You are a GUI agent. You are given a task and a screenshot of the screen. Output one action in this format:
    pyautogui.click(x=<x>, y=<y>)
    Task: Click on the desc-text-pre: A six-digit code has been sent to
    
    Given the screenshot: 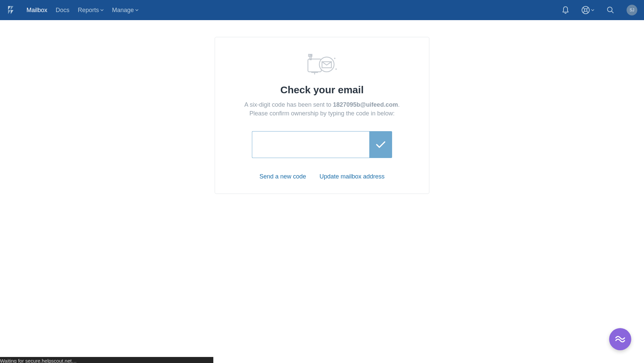 What is the action you would take?
    pyautogui.click(x=289, y=105)
    